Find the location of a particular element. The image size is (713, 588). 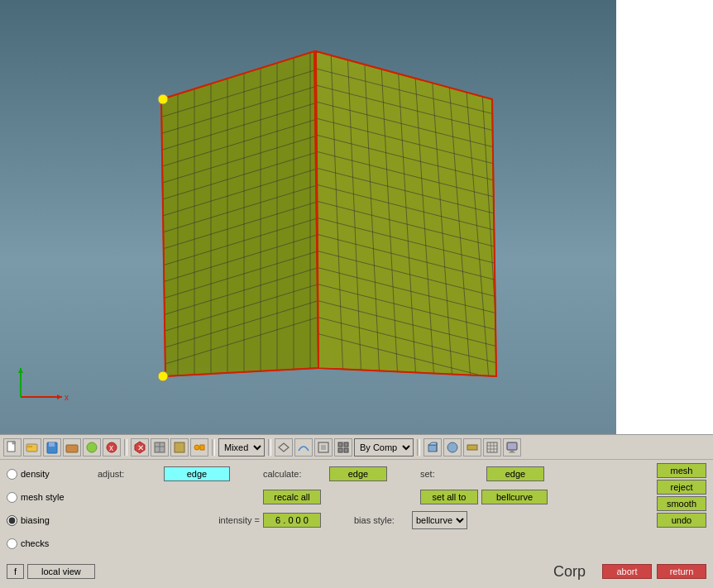

set-all-to-button: set all to is located at coordinates (449, 497).